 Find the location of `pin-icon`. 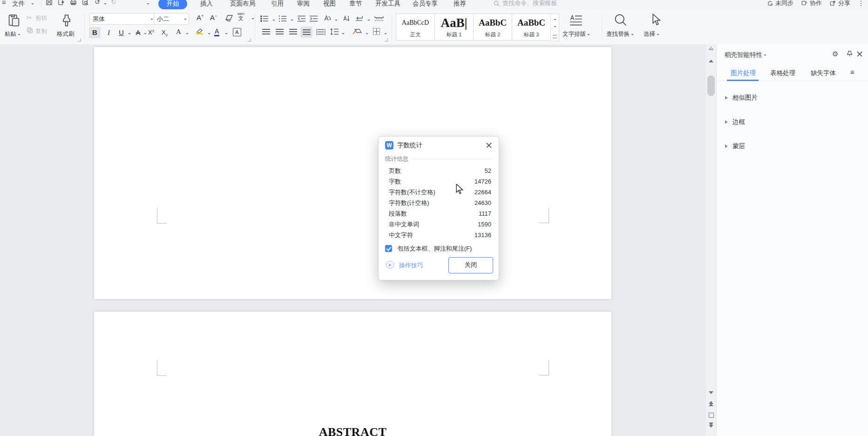

pin-icon is located at coordinates (849, 54).